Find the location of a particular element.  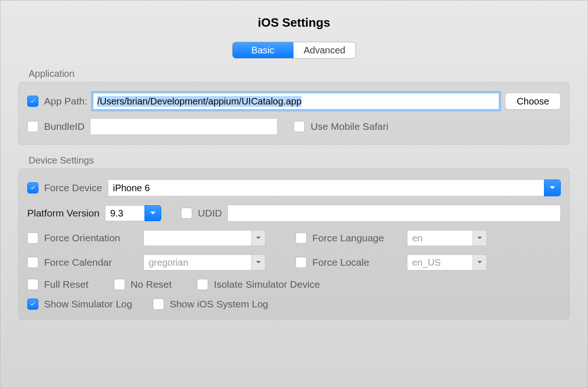

force-orientation-label: Force Orientation is located at coordinates (91, 238).